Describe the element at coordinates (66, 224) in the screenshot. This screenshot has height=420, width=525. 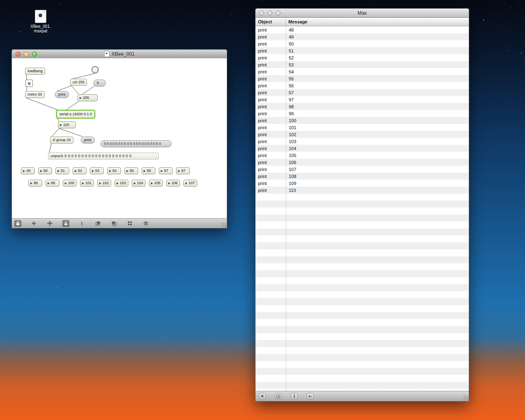
I see `slider-icon` at that location.